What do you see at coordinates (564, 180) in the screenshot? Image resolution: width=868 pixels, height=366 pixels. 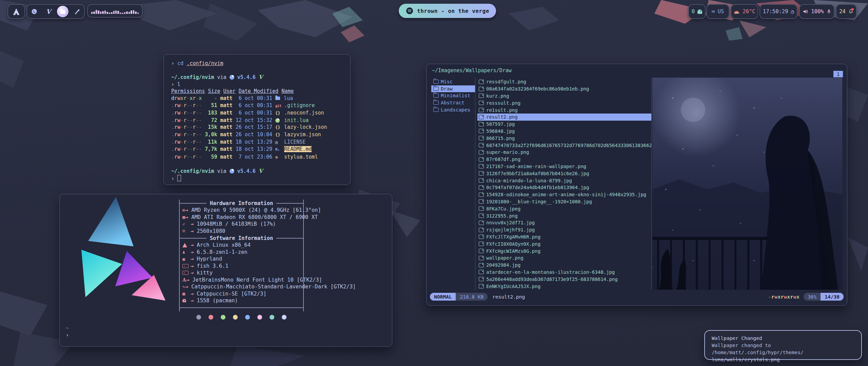 I see `file-list-item: chica-mirando-la-luna-8799.jpg` at bounding box center [564, 180].